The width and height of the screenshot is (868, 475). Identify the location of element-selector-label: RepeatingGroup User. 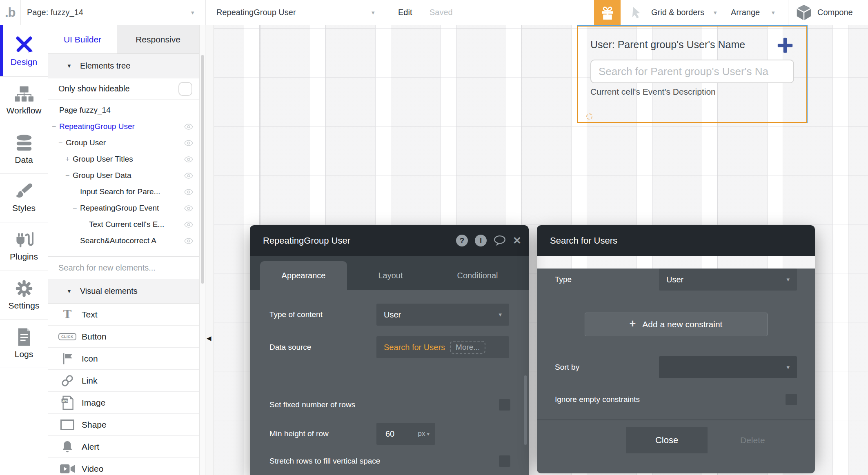
(256, 12).